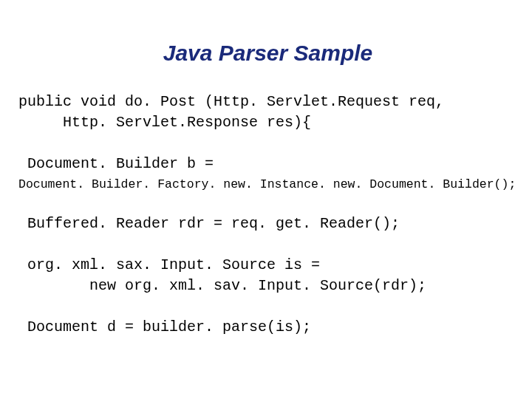 This screenshot has width=532, height=399. I want to click on code-line: Document d = builder. parse(is);, so click(267, 327).